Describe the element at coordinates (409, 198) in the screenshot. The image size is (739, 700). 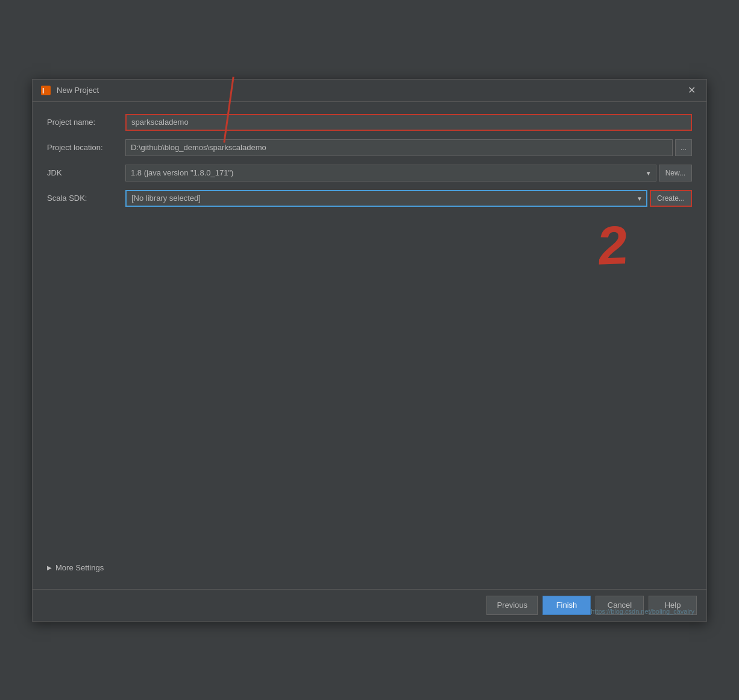
I see `scala-sdk-field-group: [No library selected] ▼ Create...` at that location.